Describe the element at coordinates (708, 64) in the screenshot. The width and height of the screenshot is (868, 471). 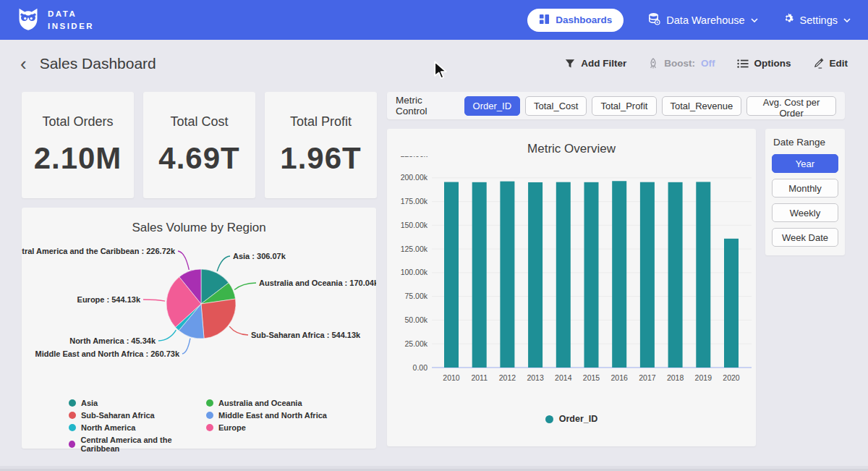
I see `boost-value: Off` at that location.